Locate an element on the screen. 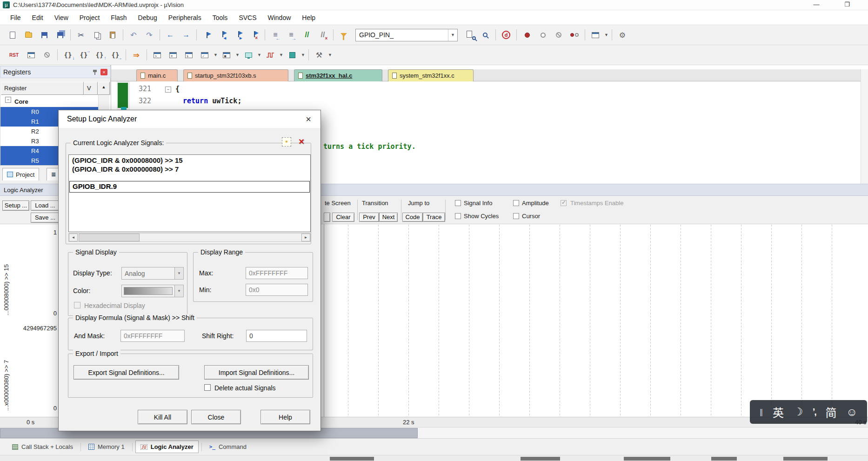  delete-actual-signals-label: Delete actual Signals is located at coordinates (245, 388).